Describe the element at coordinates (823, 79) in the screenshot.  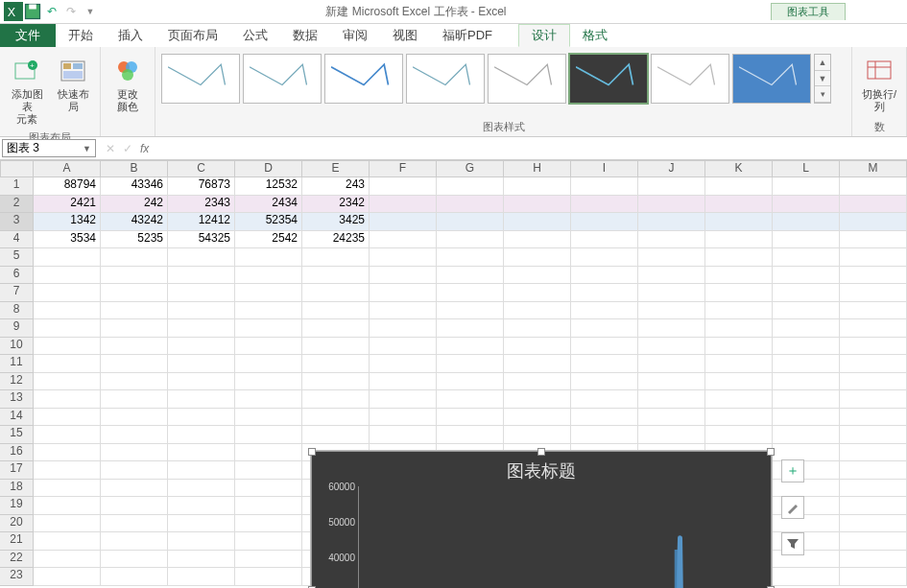
I see `gallery-down-icon: ▼` at that location.